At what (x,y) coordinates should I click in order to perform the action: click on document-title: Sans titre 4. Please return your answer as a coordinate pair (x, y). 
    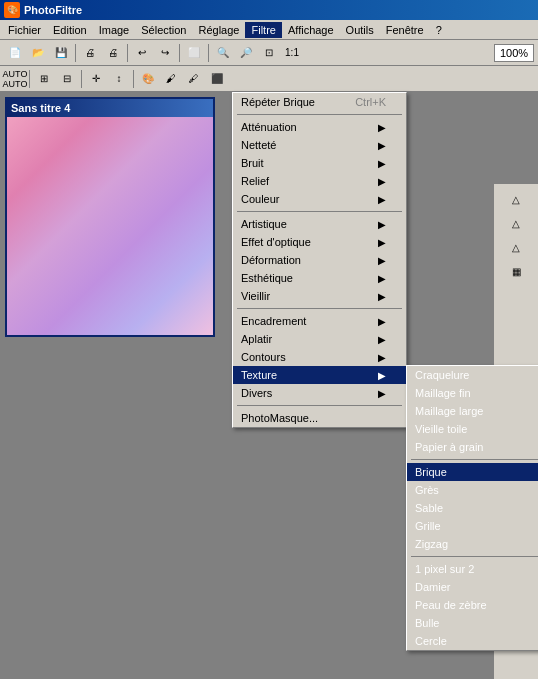
    Looking at the image, I should click on (40, 108).